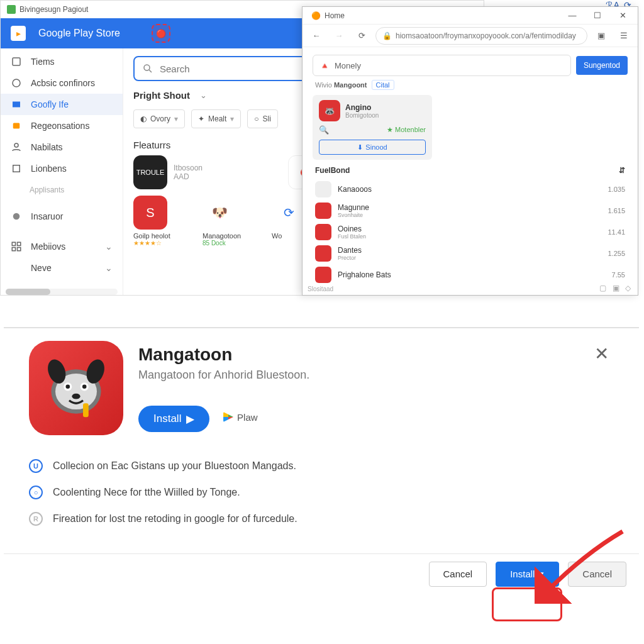 The image size is (644, 644). Describe the element at coordinates (240, 418) in the screenshot. I see `play-store-link: Plaw` at that location.